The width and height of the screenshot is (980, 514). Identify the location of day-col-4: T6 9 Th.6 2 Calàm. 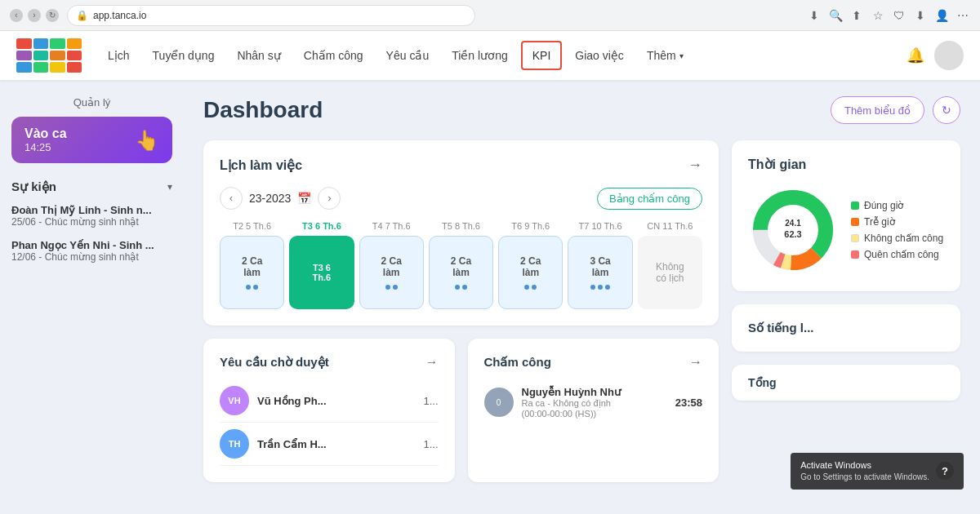
(531, 265).